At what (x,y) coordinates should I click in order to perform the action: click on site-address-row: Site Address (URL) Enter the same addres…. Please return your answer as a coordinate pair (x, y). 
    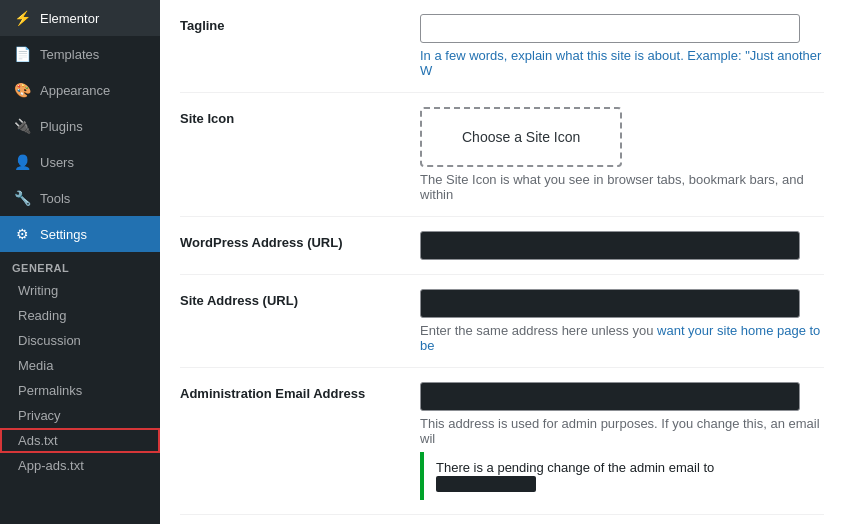
    Looking at the image, I should click on (502, 322).